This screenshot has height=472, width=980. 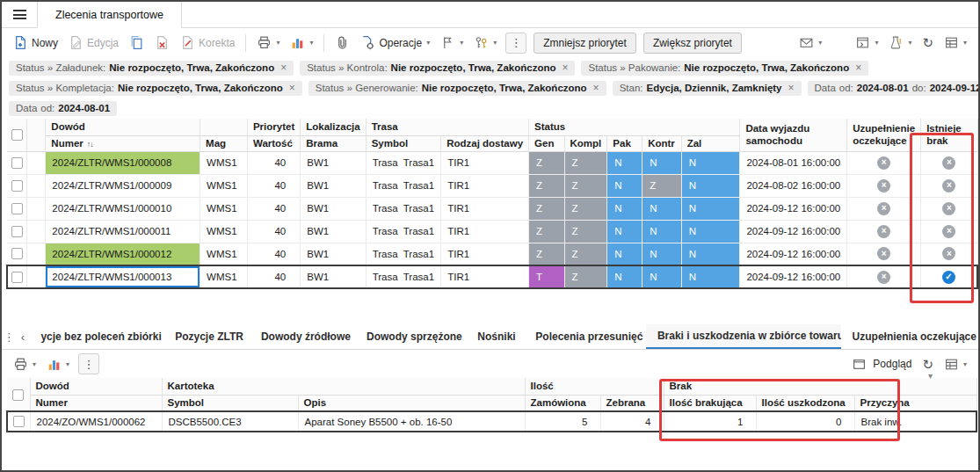 What do you see at coordinates (396, 42) in the screenshot?
I see `operations-button: Operacje ▾` at bounding box center [396, 42].